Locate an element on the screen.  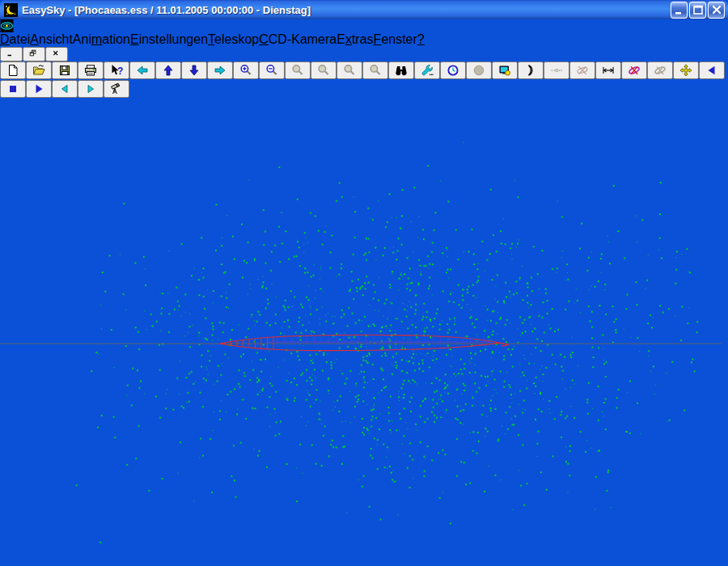
save-floppy-icon is located at coordinates (65, 70).